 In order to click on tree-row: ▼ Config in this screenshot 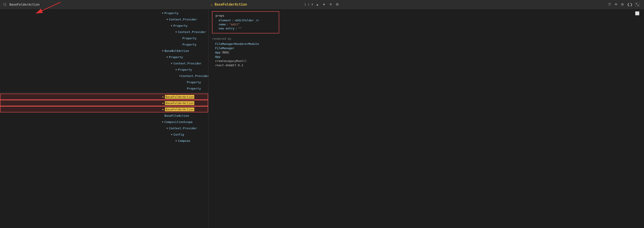, I will do `click(104, 135)`.